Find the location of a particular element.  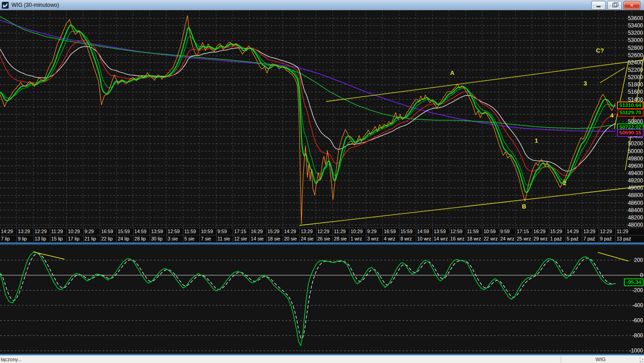

x-axis-time-label: 12:59 is located at coordinates (457, 232).